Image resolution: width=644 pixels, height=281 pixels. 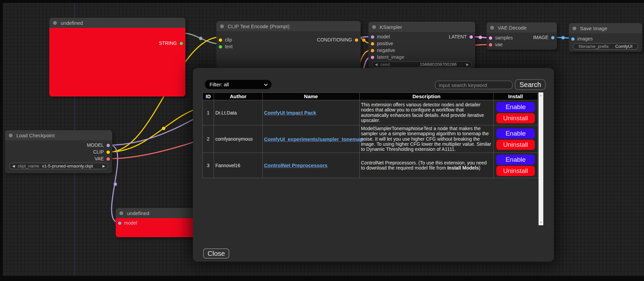 What do you see at coordinates (108, 145) in the screenshot?
I see `output-slot-model` at bounding box center [108, 145].